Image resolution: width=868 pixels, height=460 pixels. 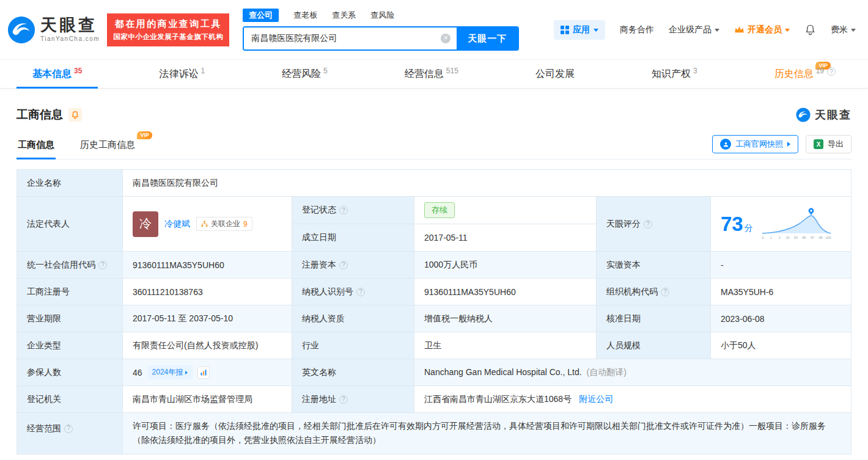 What do you see at coordinates (828, 238) in the screenshot?
I see `svg-text: 100` at bounding box center [828, 238].